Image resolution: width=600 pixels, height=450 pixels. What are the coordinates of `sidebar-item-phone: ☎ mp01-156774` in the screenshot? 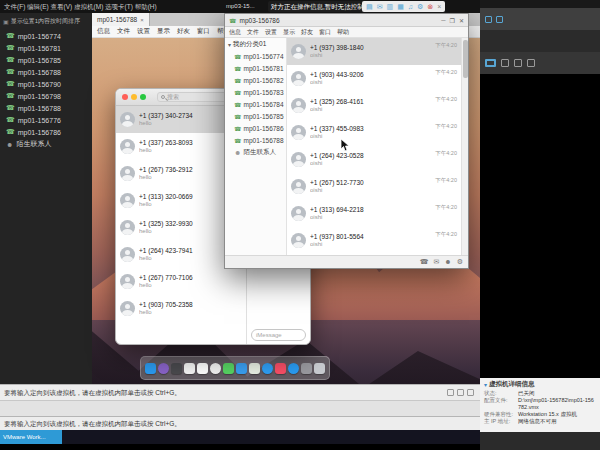 It's located at (46, 36).